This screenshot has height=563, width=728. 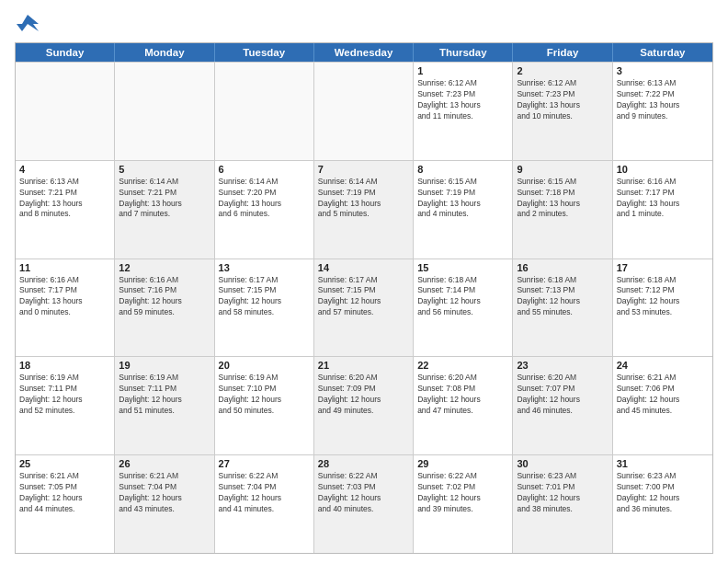 I want to click on day-info: Sunrise: 6:21 AM Sunset: 7:05 PM Dayligh…, so click(x=64, y=493).